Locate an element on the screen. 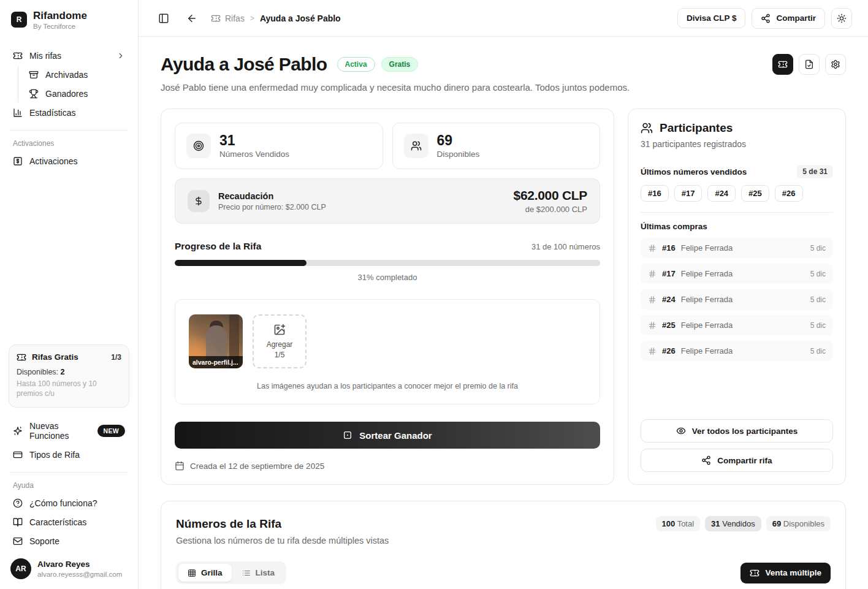 The height and width of the screenshot is (589, 868). brand-name: Rifandome is located at coordinates (60, 16).